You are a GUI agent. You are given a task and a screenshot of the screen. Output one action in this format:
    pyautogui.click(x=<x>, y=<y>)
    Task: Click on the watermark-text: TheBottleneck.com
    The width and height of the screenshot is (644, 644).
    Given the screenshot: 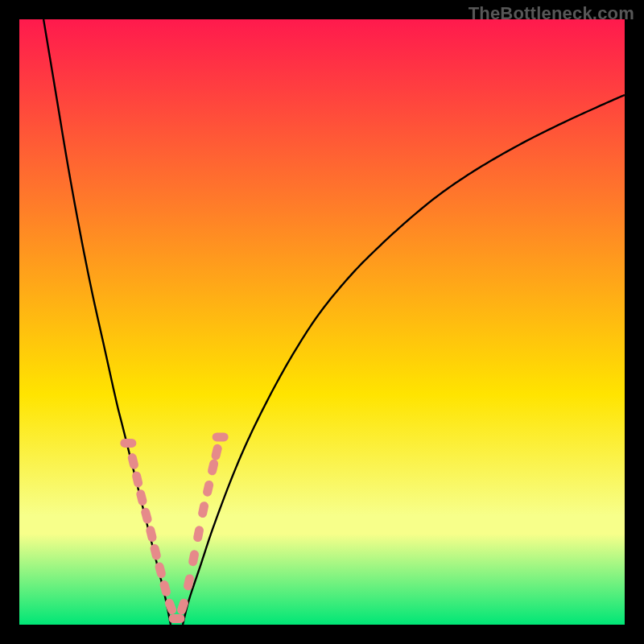 What is the action you would take?
    pyautogui.click(x=551, y=14)
    